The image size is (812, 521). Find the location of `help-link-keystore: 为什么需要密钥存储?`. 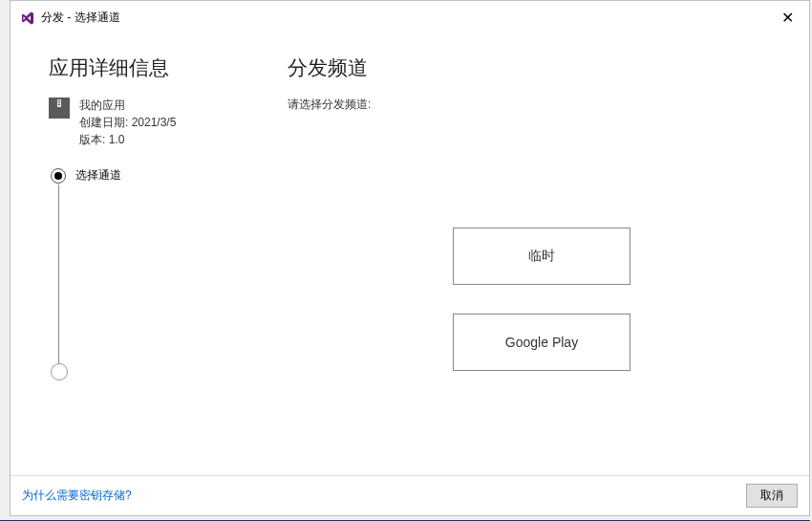

help-link-keystore: 为什么需要密钥存储? is located at coordinates (76, 495).